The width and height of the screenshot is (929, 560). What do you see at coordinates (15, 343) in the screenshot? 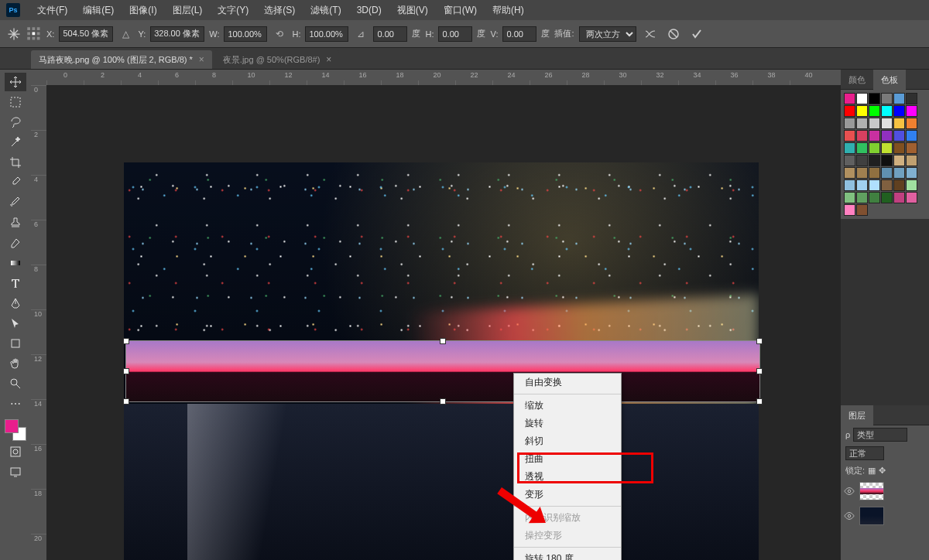
I see `shape-tool` at bounding box center [15, 343].